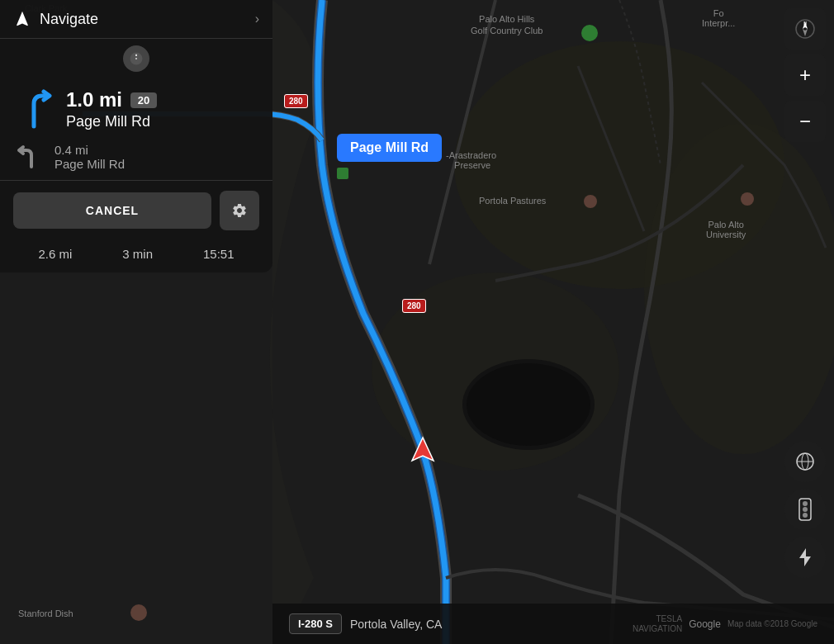 This screenshot has width=834, height=644. I want to click on bottom-right-info: TESLANAVIGATION Google Map data ©2018 Go…, so click(725, 624).